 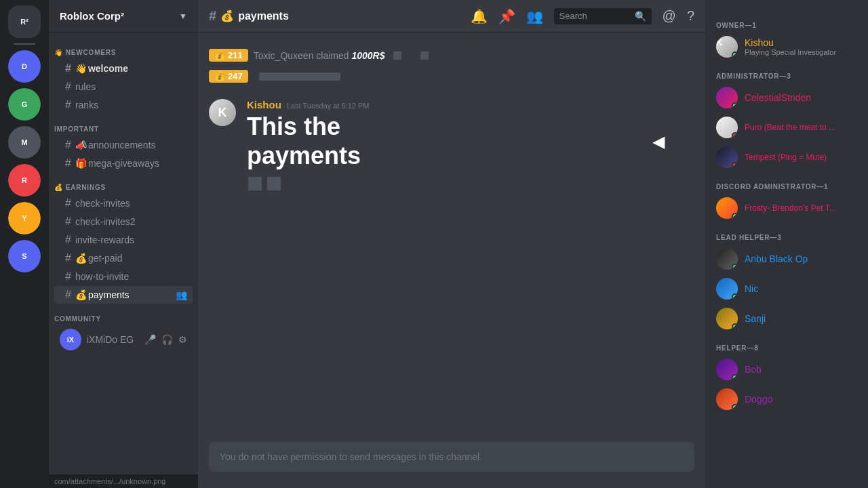 What do you see at coordinates (123, 125) in the screenshot?
I see `category-important: IMPORTANT` at bounding box center [123, 125].